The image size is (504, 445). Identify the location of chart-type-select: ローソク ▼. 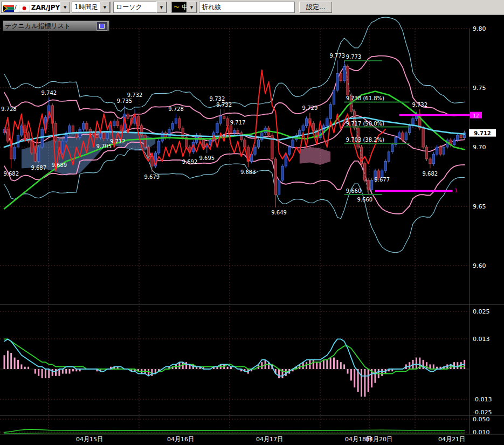
(140, 8).